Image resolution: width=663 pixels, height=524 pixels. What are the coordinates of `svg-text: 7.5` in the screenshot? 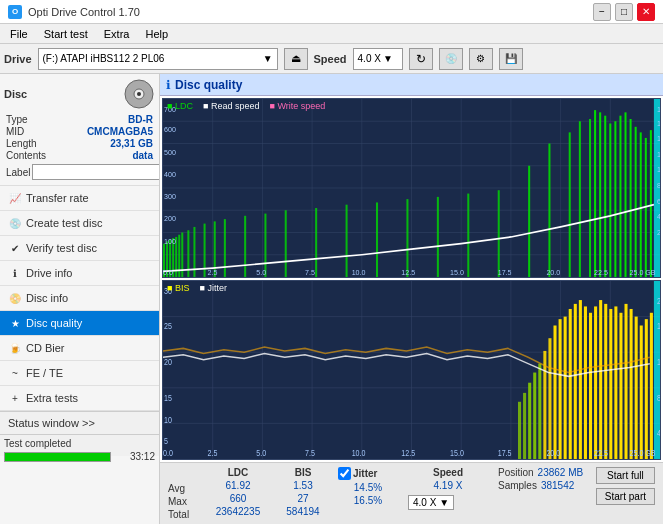 It's located at (310, 454).